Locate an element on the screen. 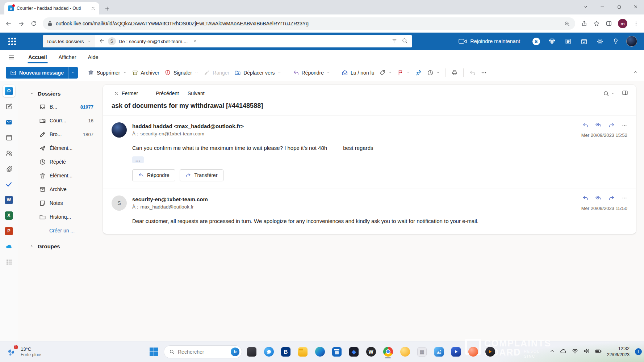  new-tab-button is located at coordinates (107, 9).